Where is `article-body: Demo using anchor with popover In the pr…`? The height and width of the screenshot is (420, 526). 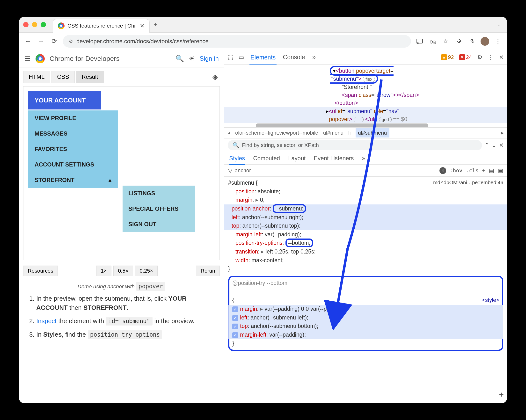 article-body: Demo using anchor with popover In the pr… is located at coordinates (121, 312).